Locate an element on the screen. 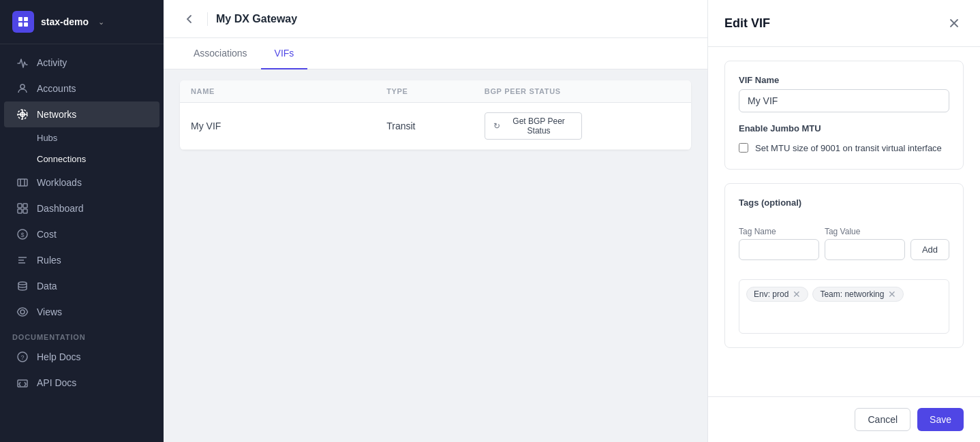 Image resolution: width=980 pixels, height=442 pixels. bgp-btn-label: Get BGP Peer Status is located at coordinates (539, 126).